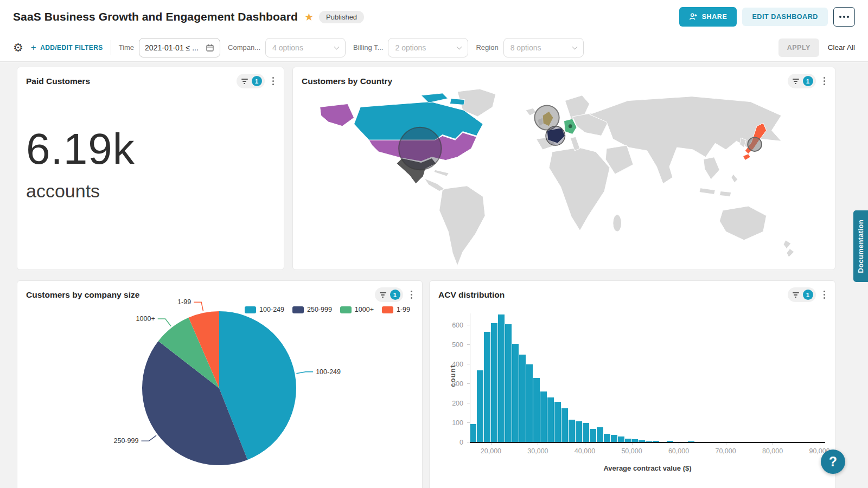 The width and height of the screenshot is (868, 488). I want to click on widget-tools: 1, so click(394, 295).